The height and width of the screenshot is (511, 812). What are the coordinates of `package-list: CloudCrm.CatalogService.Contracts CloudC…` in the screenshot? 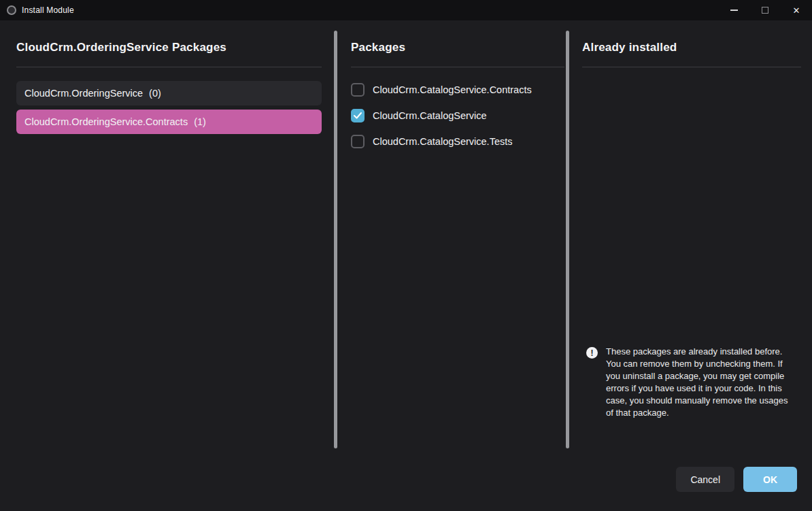 It's located at (458, 116).